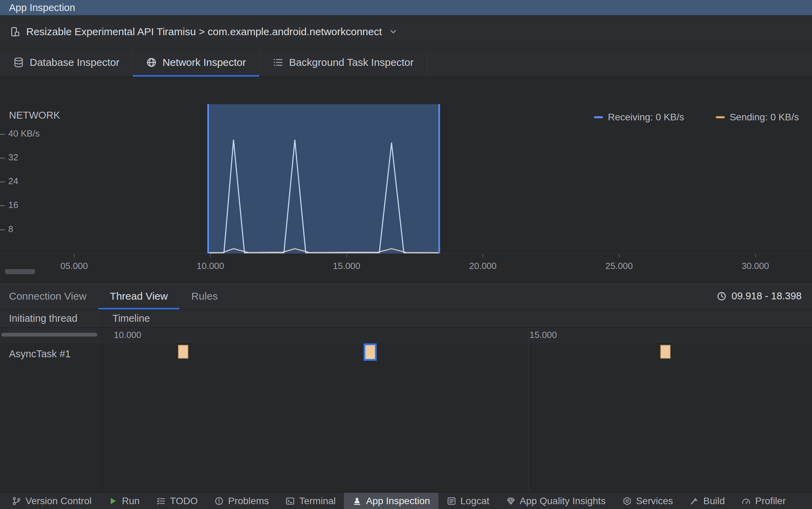  I want to click on toolbar-item-label: Terminal, so click(317, 501).